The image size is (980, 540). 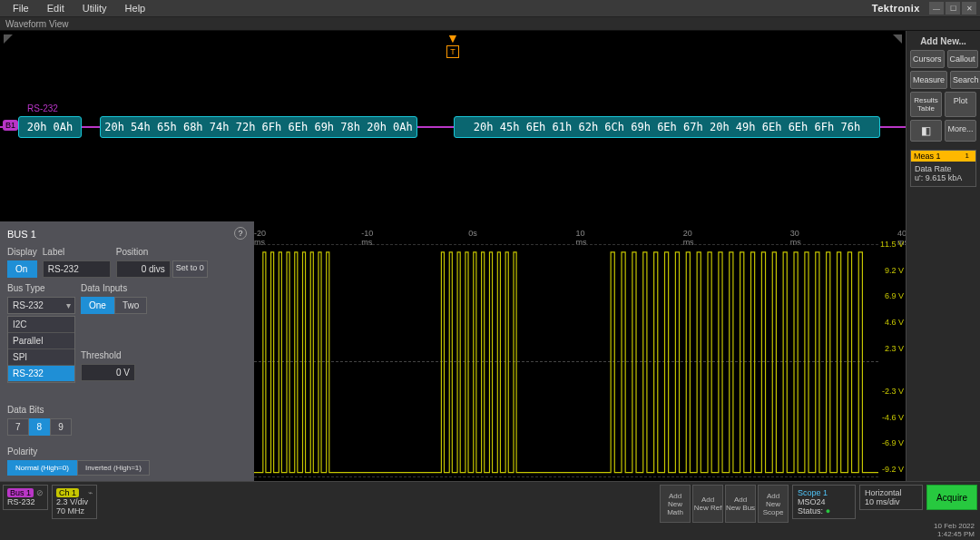 What do you see at coordinates (61, 427) in the screenshot?
I see `data-bits-9: 9` at bounding box center [61, 427].